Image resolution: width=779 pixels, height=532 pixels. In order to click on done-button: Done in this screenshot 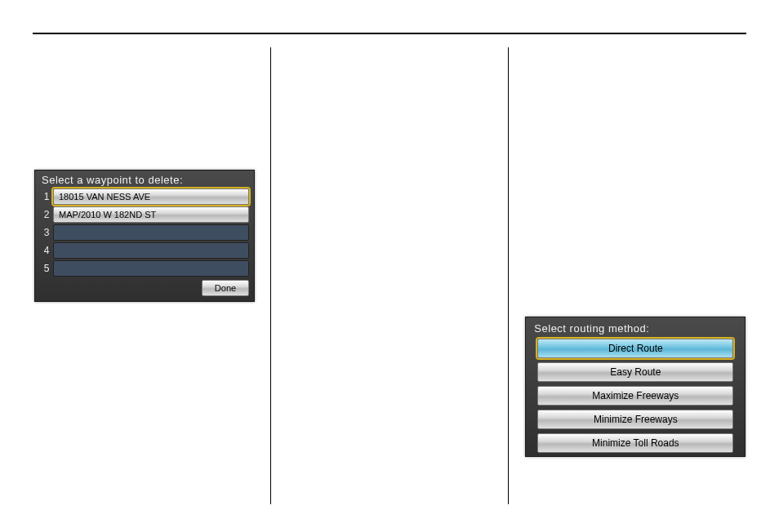, I will do `click(225, 288)`.